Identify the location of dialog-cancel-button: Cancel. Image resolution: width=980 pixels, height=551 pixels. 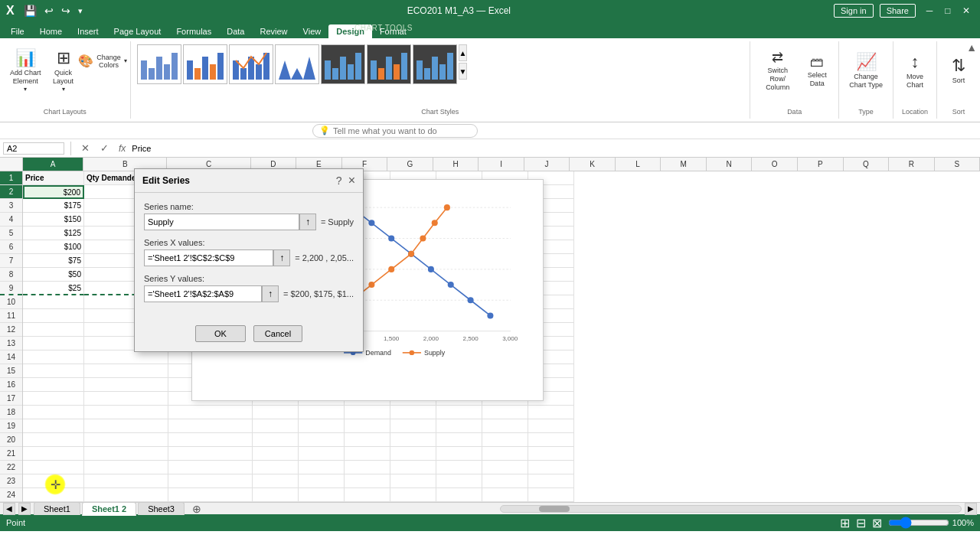
(278, 334).